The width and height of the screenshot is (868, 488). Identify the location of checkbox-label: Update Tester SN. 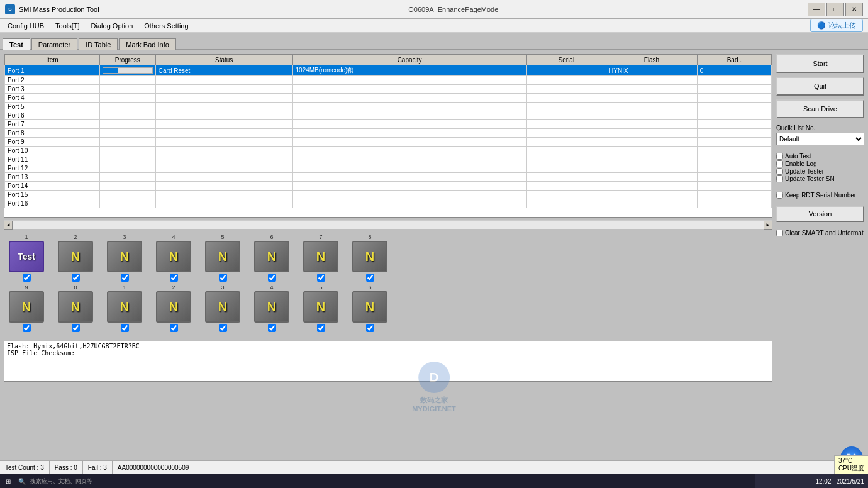
(810, 179).